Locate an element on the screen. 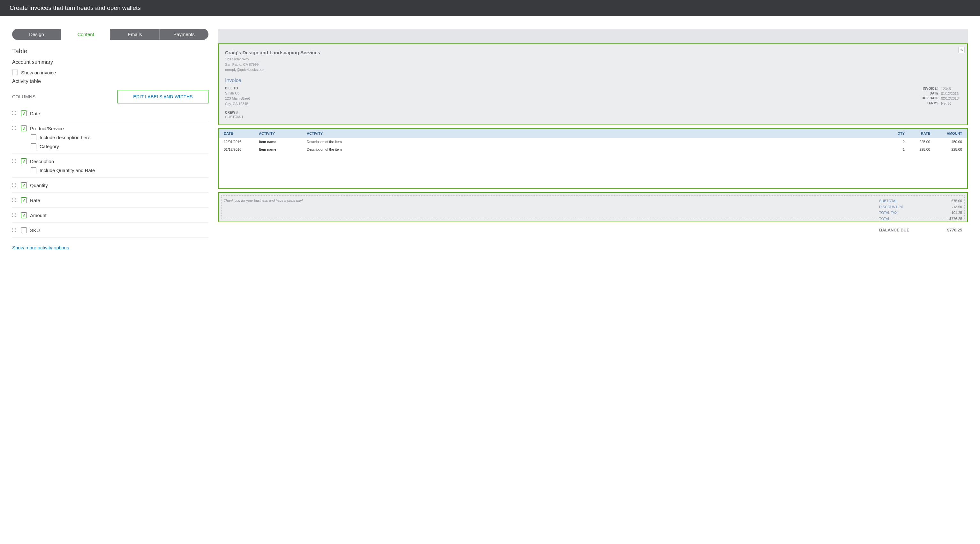 This screenshot has width=980, height=544. total-label: TOTAL is located at coordinates (885, 219).